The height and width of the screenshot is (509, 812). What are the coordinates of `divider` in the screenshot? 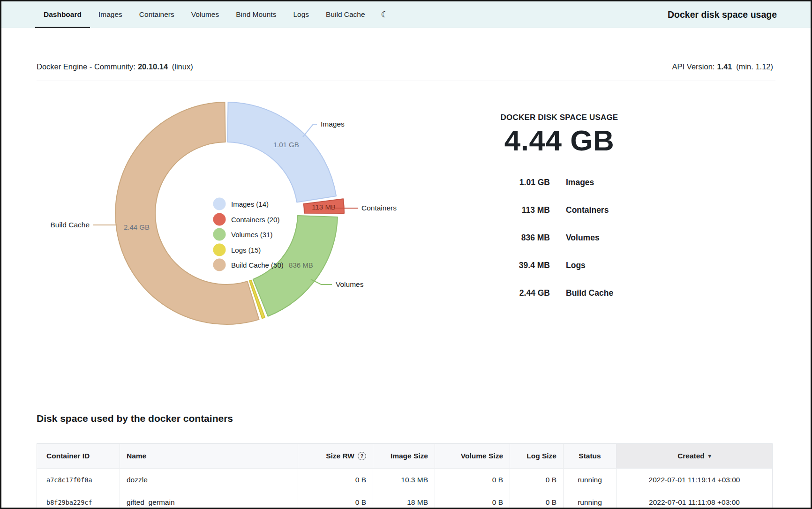 It's located at (406, 81).